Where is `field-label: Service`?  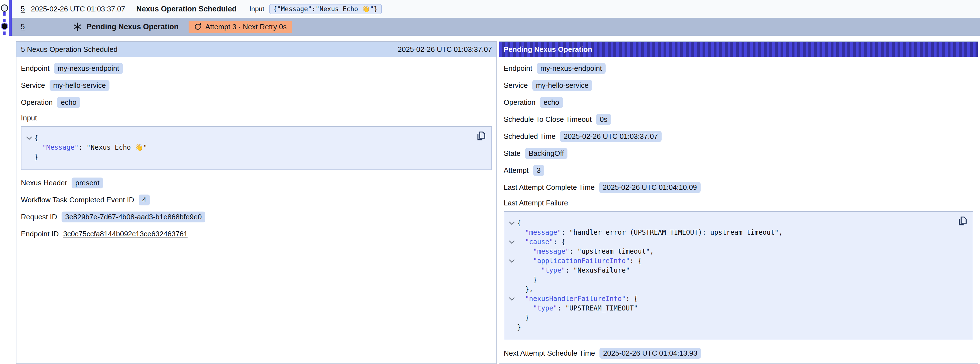 field-label: Service is located at coordinates (516, 85).